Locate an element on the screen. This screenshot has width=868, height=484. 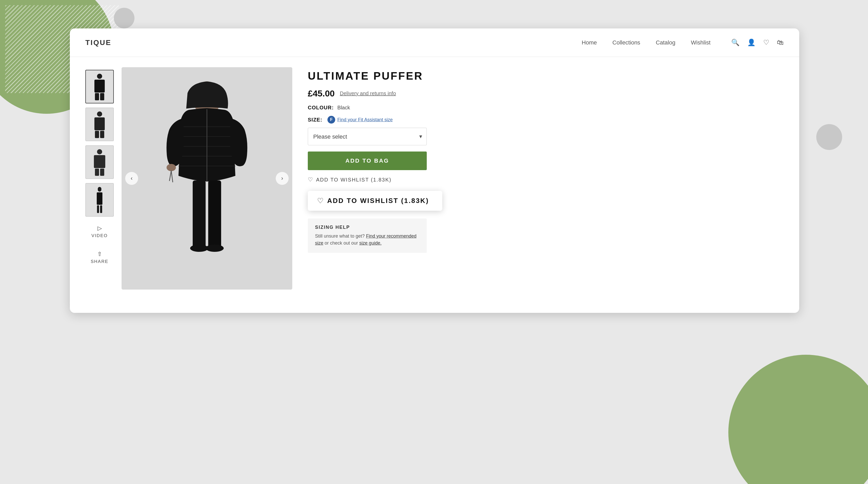
video-button: ▷ VIDEO is located at coordinates (100, 232).